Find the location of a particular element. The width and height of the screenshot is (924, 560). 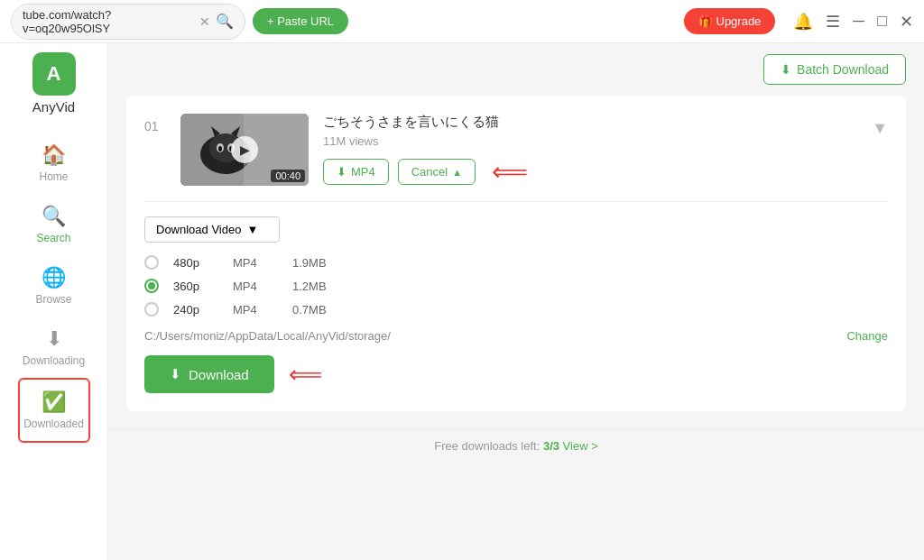

batch-download-button: ⬇ Batch Download is located at coordinates (835, 69).